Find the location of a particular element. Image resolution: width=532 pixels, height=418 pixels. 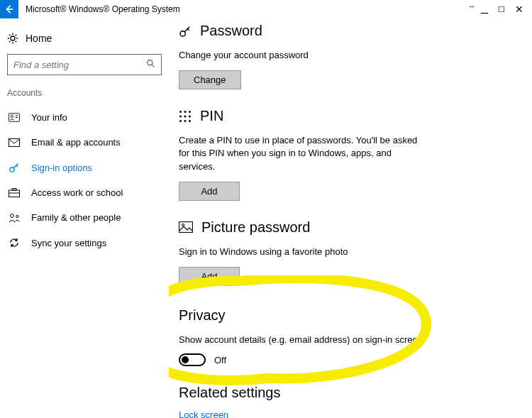

picture-password-heading: Picture password is located at coordinates (255, 227).